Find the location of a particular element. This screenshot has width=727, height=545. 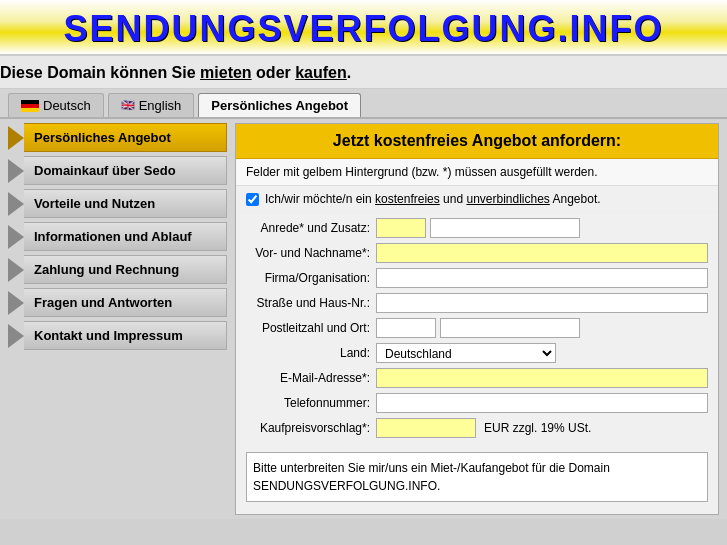

select-land: Deutschland is located at coordinates (466, 353).